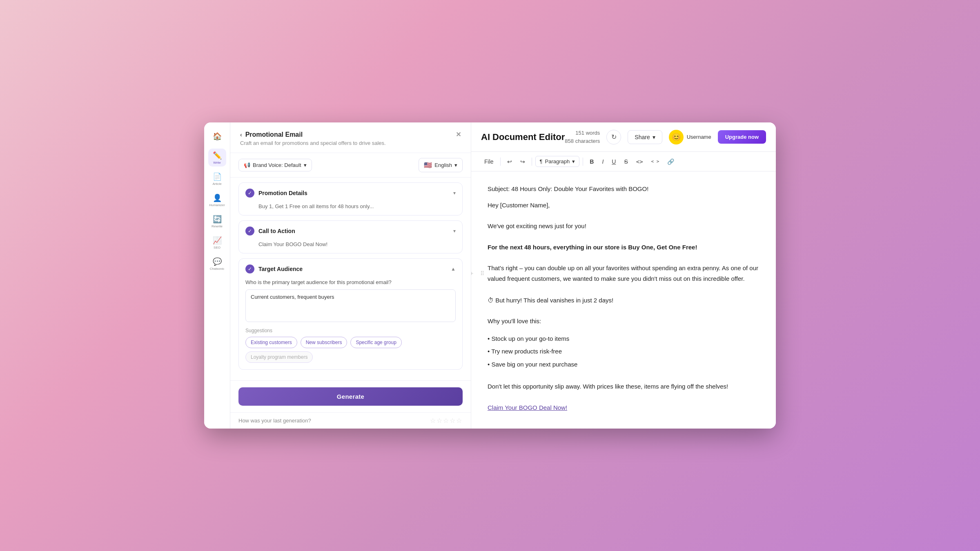 Image resolution: width=980 pixels, height=551 pixels. Describe the element at coordinates (217, 156) in the screenshot. I see `write-icon: ✏️` at that location.